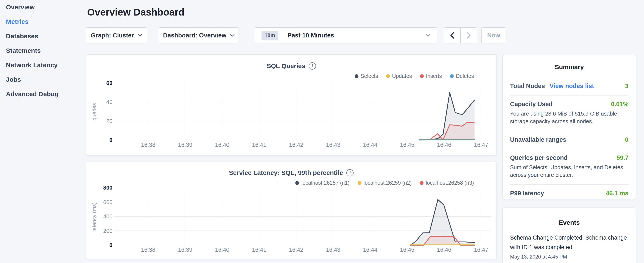 This screenshot has height=263, width=644. What do you see at coordinates (42, 65) in the screenshot?
I see `sidebar-item-network-latency: Network Latency` at bounding box center [42, 65].